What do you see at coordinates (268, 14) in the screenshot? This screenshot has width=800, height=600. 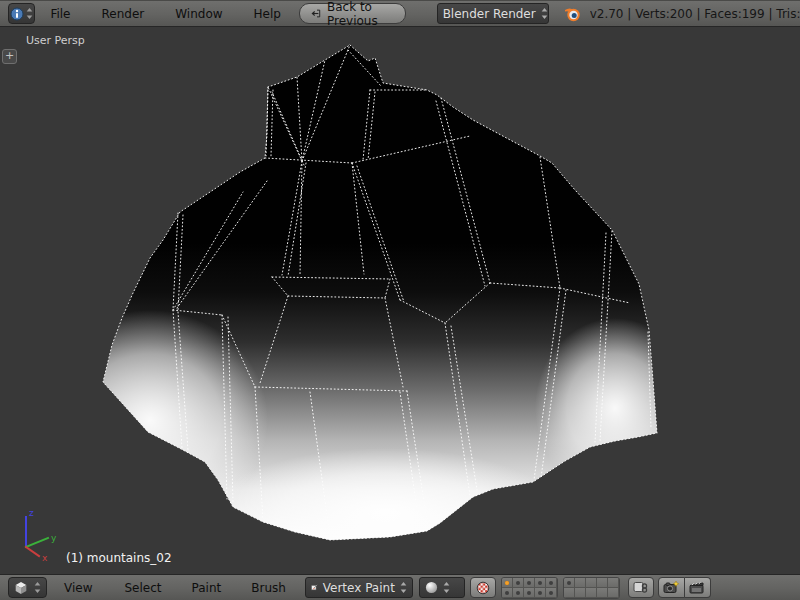 I see `menu-help: Help` at bounding box center [268, 14].